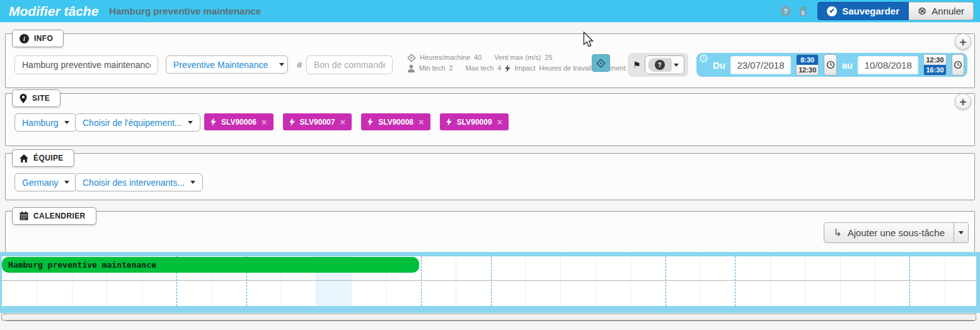 This screenshot has width=980, height=330. Describe the element at coordinates (480, 68) in the screenshot. I see `max-tech-label: Max tech` at that location.